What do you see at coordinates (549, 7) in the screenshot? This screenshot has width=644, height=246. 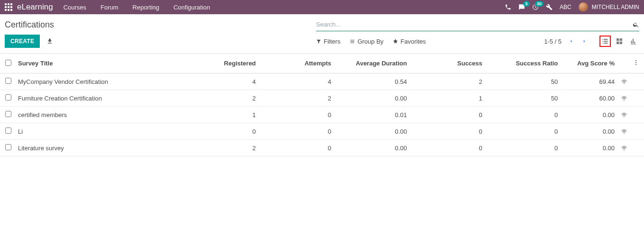 I see `debug-icon` at bounding box center [549, 7].